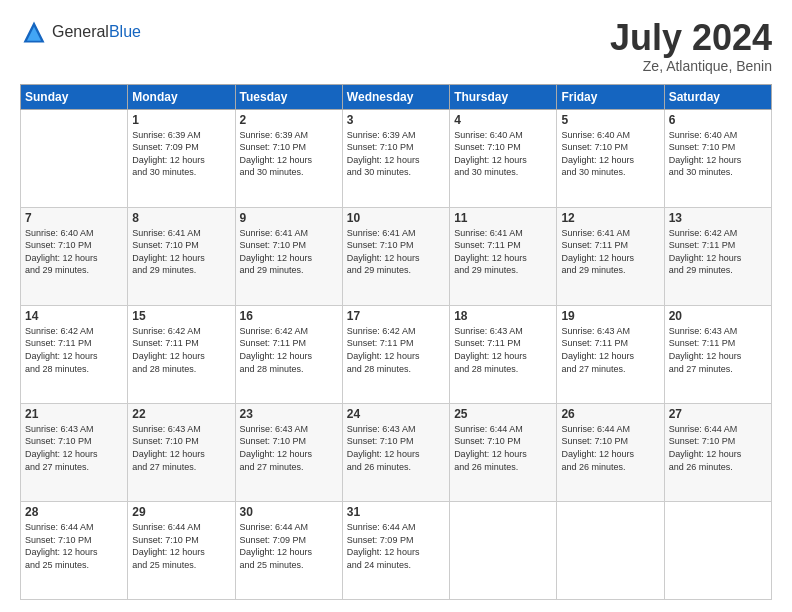 The height and width of the screenshot is (612, 792). What do you see at coordinates (610, 354) in the screenshot?
I see `calendar-cell: 19Sunrise: 6:43 AMSunset: 7:11 PMDayligh…` at bounding box center [610, 354].